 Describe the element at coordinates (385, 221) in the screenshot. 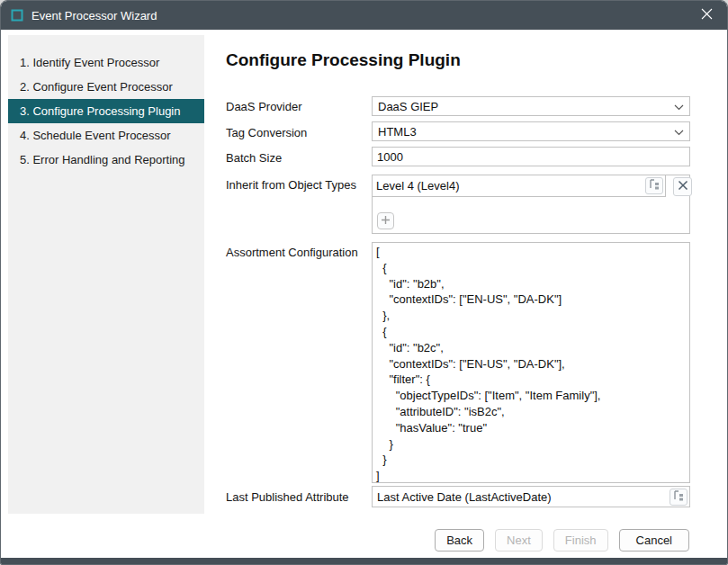

I see `add-icon` at that location.